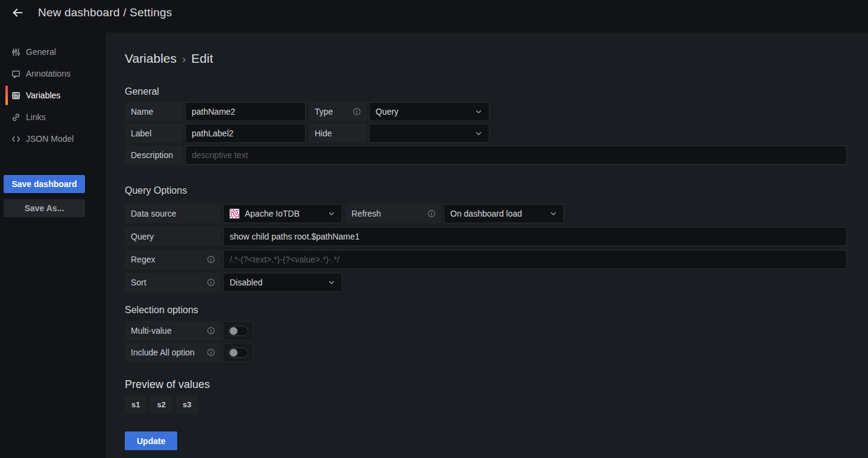  What do you see at coordinates (173, 237) in the screenshot?
I see `query-label: Query` at bounding box center [173, 237].